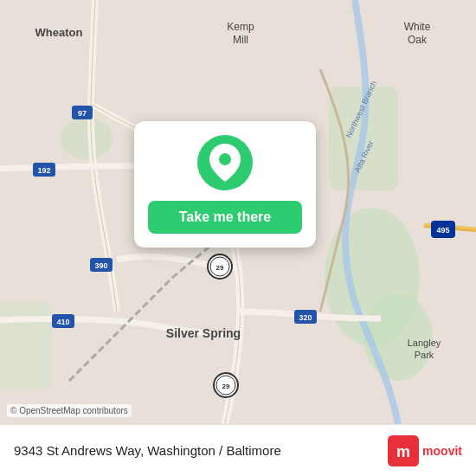 The width and height of the screenshot is (476, 476). What do you see at coordinates (100, 266) in the screenshot?
I see `svg-text: 390` at bounding box center [100, 266].